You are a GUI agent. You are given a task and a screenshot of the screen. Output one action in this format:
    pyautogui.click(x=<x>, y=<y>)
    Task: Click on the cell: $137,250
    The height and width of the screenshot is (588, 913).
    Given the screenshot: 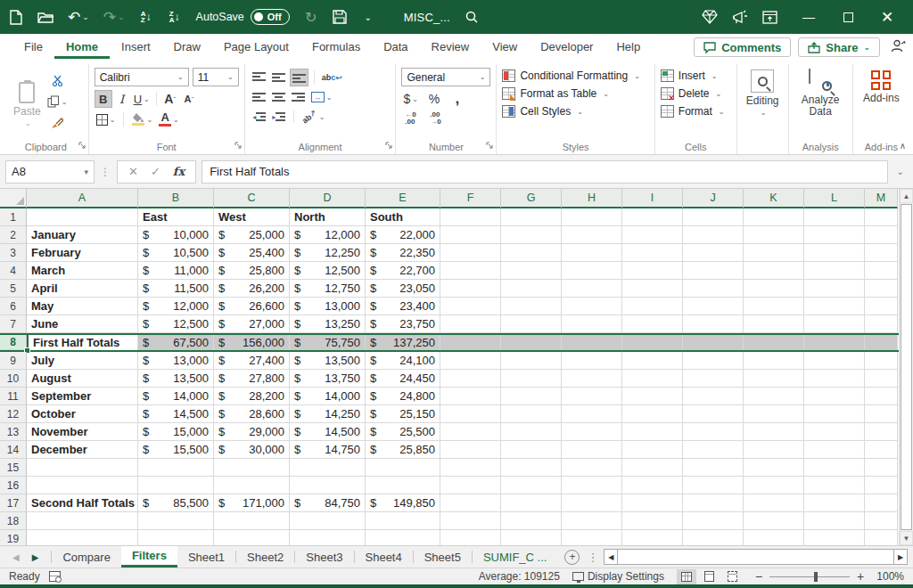 What is the action you would take?
    pyautogui.click(x=403, y=342)
    